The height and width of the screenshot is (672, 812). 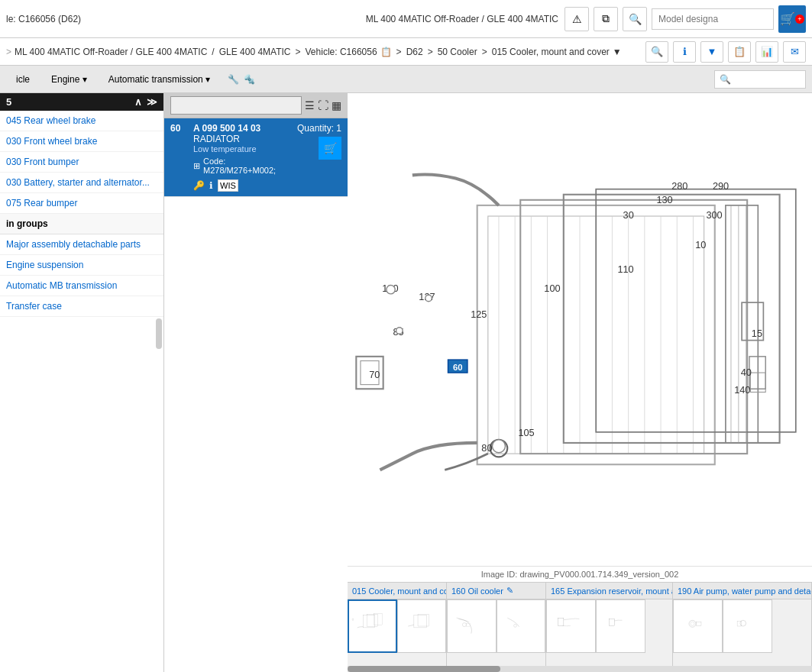 I want to click on qty-label: Quantity: 1, so click(x=319, y=128).